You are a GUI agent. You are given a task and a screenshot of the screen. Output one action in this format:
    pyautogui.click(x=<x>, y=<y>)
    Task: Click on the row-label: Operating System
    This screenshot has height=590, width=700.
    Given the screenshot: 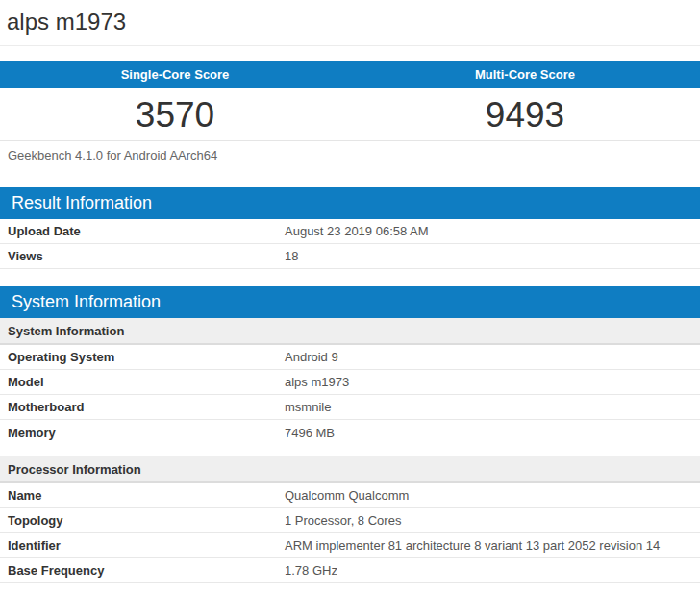 What is the action you would take?
    pyautogui.click(x=142, y=357)
    